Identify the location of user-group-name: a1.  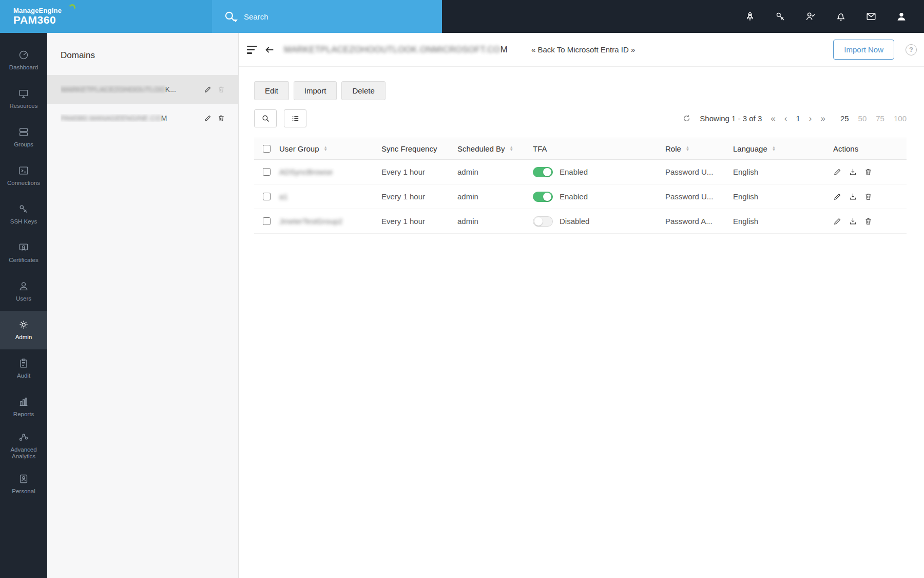
(283, 196).